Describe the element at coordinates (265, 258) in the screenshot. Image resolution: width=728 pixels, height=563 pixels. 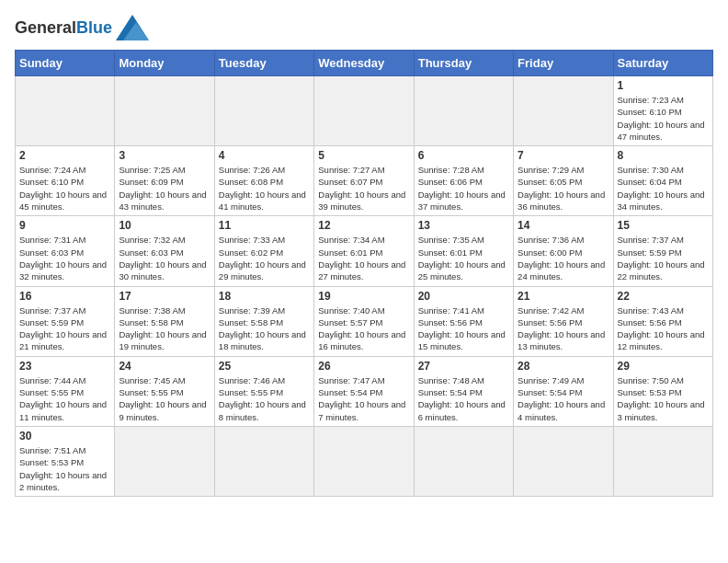
I see `day-info: Sunrise: 7:33 AMSunset: 6:02 PMDaylight:…` at that location.